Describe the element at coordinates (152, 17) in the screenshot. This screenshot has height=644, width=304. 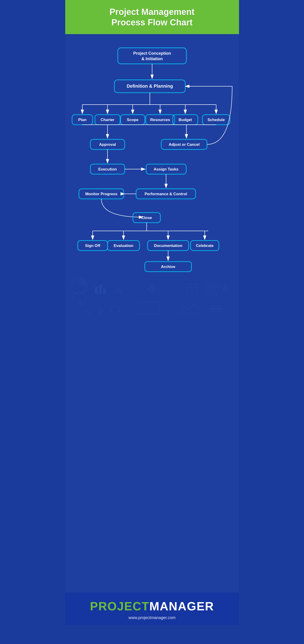
I see `page-header: Project Management Process Flow Chart` at that location.